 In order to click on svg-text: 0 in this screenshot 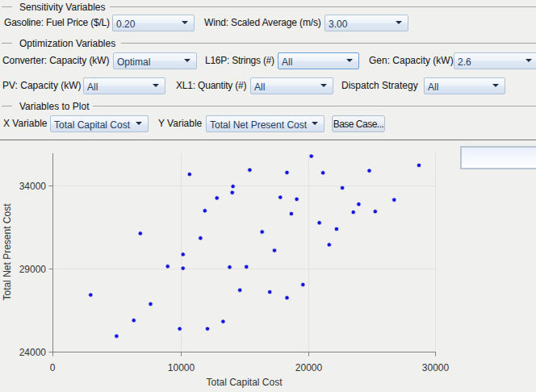, I will do `click(53, 368)`.